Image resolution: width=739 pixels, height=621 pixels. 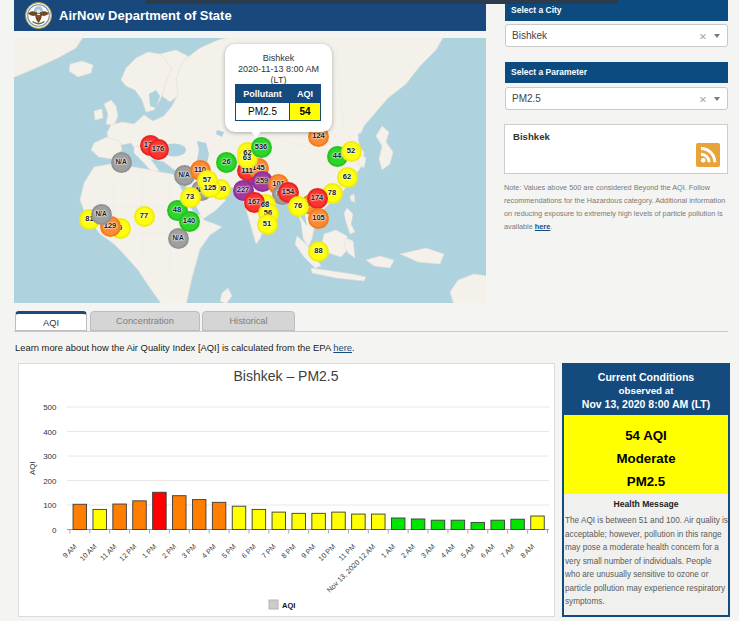 What do you see at coordinates (149, 551) in the screenshot?
I see `svg-text: 1 PM` at bounding box center [149, 551].